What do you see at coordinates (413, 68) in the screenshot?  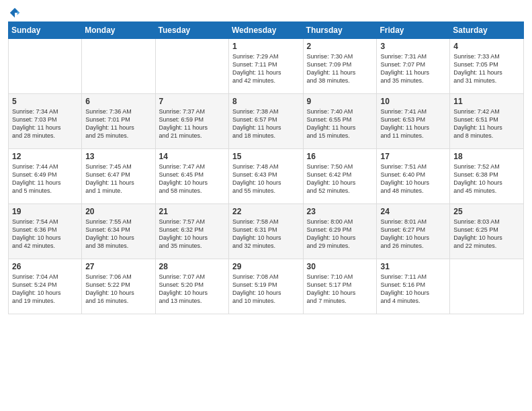 I see `cell-content: Sunrise: 7:31 AM Sunset: 7:07 PM Dayligh…` at bounding box center [413, 68].